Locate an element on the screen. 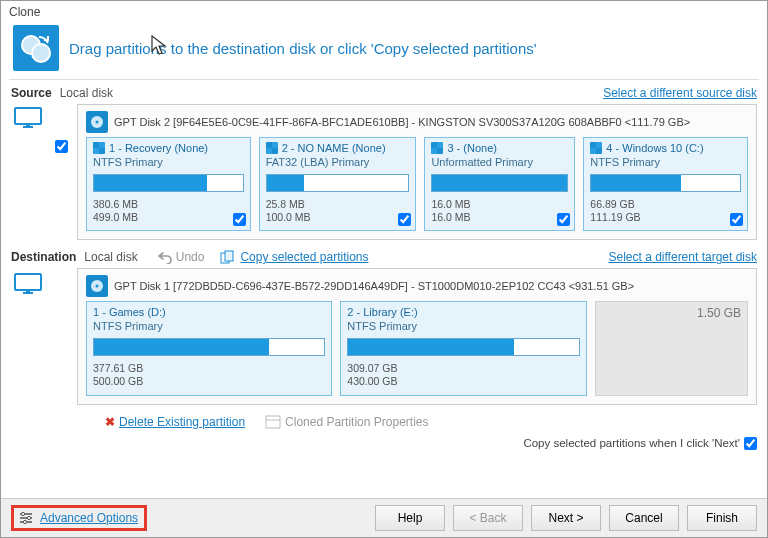 This screenshot has height=538, width=768. partition-card: 1 - Recovery (None) NTFS Primary 380.6 M… is located at coordinates (168, 184).